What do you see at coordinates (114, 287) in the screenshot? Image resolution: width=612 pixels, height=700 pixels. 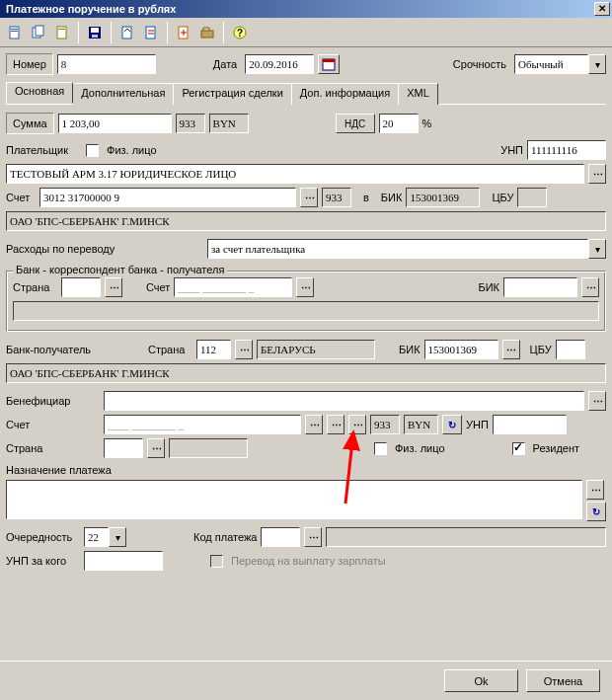 I see `corr-country-lookup: ⋯` at bounding box center [114, 287].